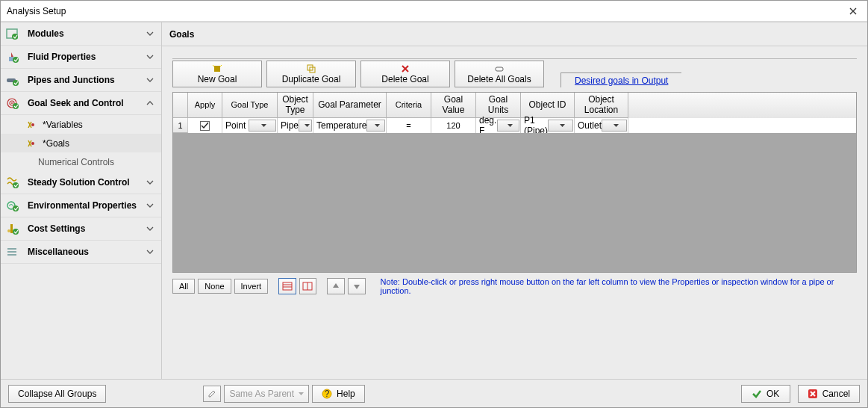  I want to click on panel-title: Goals, so click(515, 34).